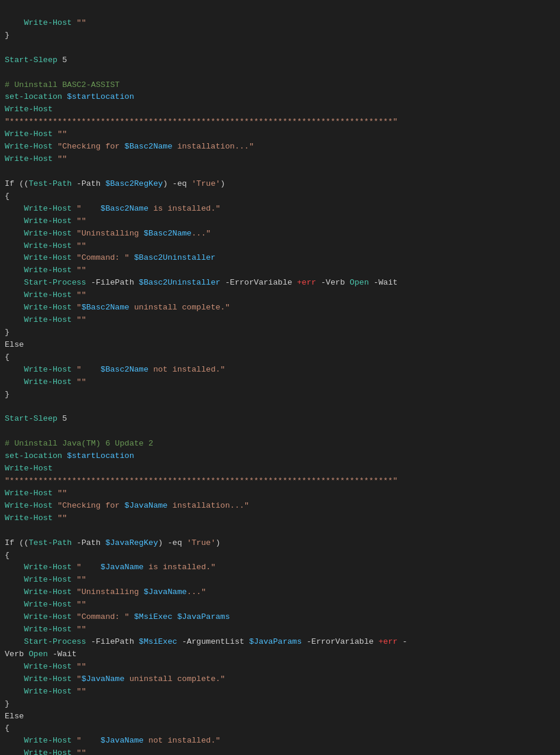  What do you see at coordinates (47, 22) in the screenshot?
I see `cmd-writehost-1: Write-Host` at bounding box center [47, 22].